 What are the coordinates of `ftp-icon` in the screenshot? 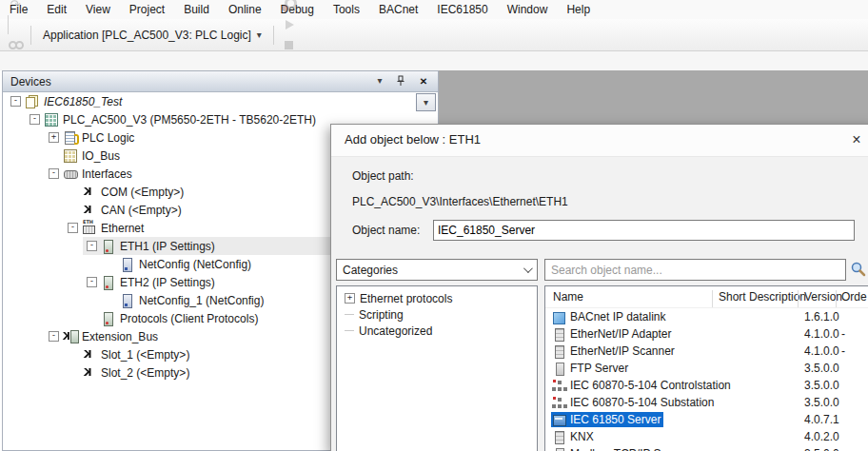 It's located at (560, 369).